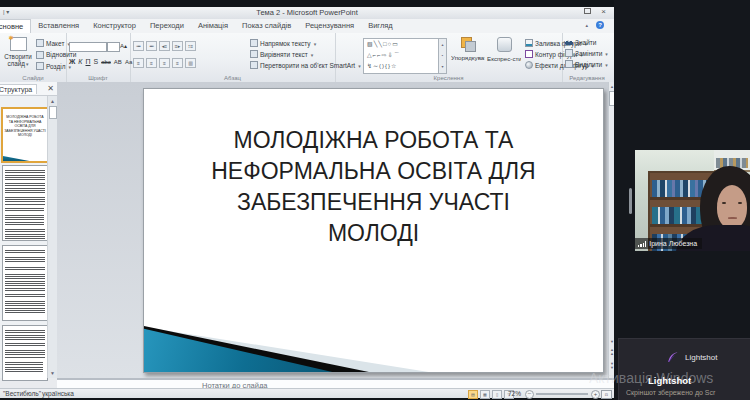  Describe the element at coordinates (190, 46) in the screenshot. I see `line-spacing-icon: ↕≡` at that location.